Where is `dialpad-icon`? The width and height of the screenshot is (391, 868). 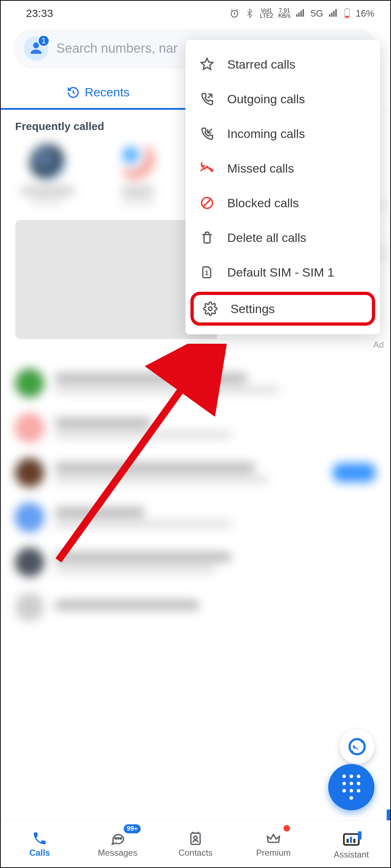
dialpad-icon is located at coordinates (351, 787).